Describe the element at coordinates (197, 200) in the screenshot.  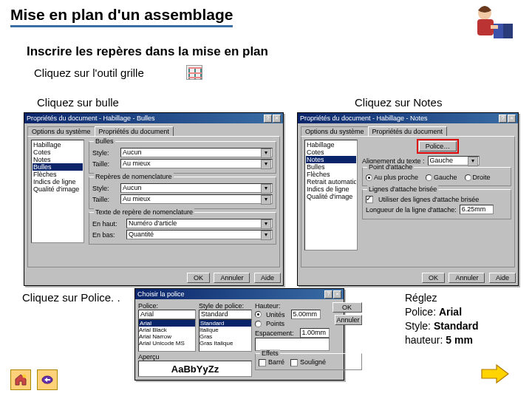
I see `reperes-taille-select: Au mieux` at that location.